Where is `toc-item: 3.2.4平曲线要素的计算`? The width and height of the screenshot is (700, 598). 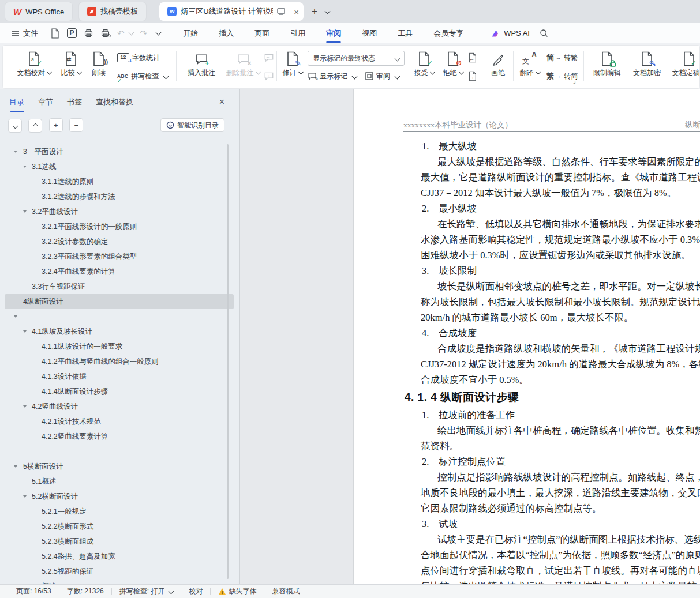
toc-item: 3.2.4平曲线要素的计算 is located at coordinates (119, 272).